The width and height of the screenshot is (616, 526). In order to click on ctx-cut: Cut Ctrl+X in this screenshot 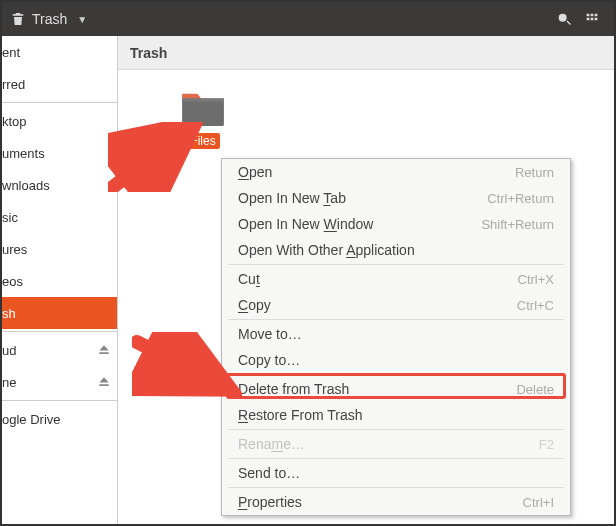, I will do `click(396, 279)`.